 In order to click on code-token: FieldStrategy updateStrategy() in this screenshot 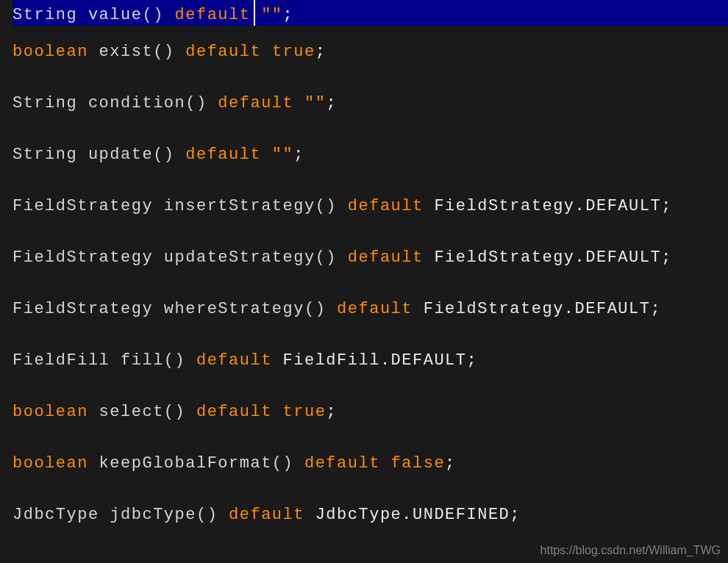, I will do `click(180, 257)`.